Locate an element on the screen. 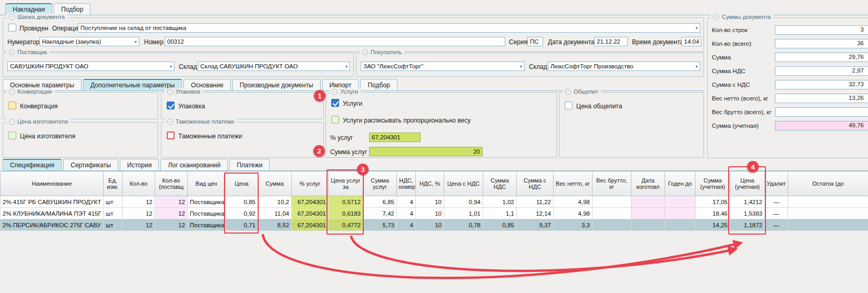  column-header-12: Цена с НДС is located at coordinates (464, 184).